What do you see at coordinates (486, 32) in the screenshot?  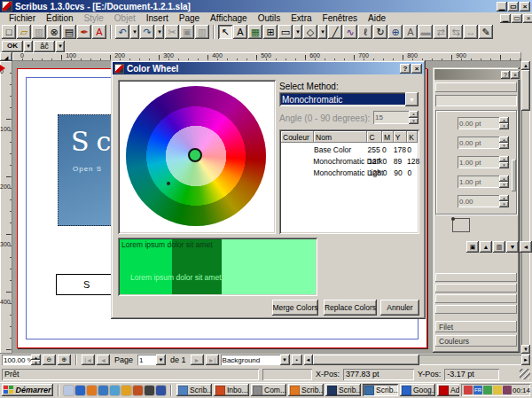 I see `tool-button: ✎` at bounding box center [486, 32].